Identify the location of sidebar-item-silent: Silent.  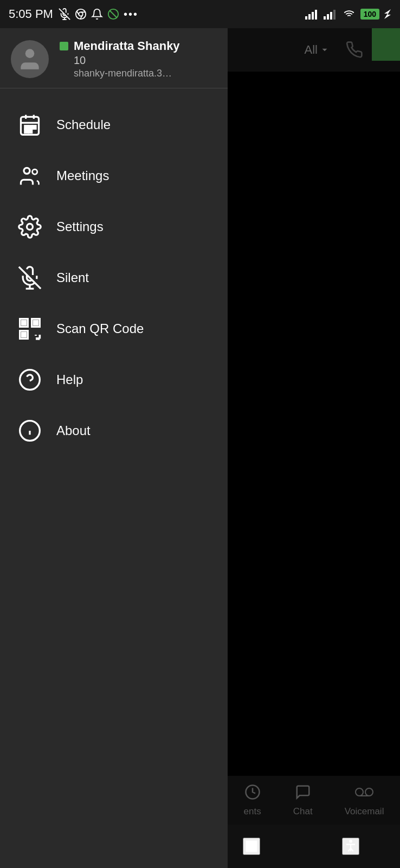
(114, 278).